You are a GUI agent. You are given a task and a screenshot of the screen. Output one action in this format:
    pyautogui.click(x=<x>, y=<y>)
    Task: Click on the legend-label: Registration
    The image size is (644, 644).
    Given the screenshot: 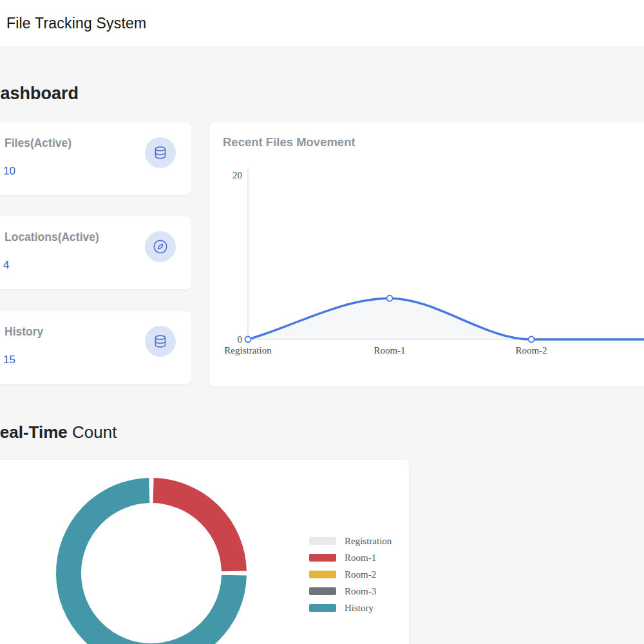 What is the action you would take?
    pyautogui.click(x=368, y=541)
    